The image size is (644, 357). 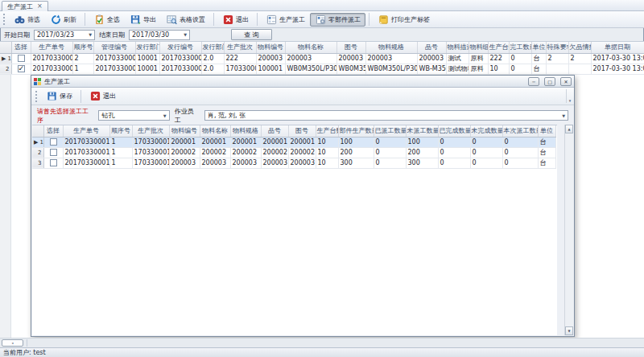 I want to click on minimize-button: ─, so click(x=534, y=82).